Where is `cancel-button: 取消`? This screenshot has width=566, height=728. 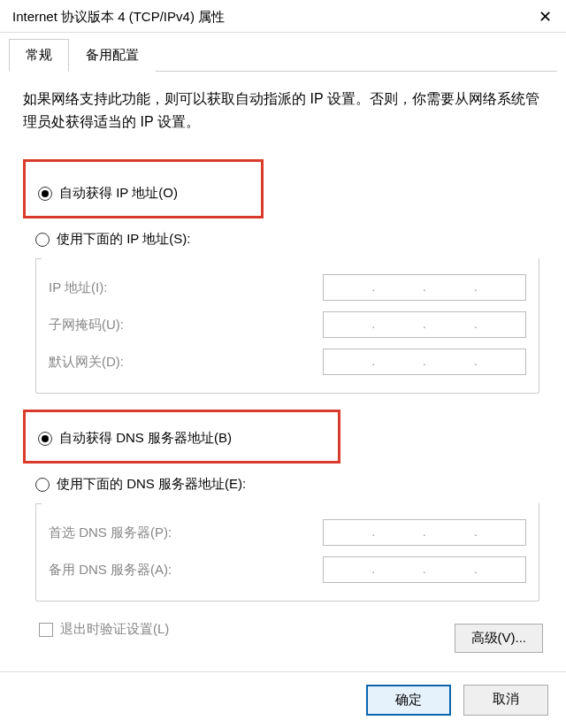
cancel-button: 取消 is located at coordinates (506, 701).